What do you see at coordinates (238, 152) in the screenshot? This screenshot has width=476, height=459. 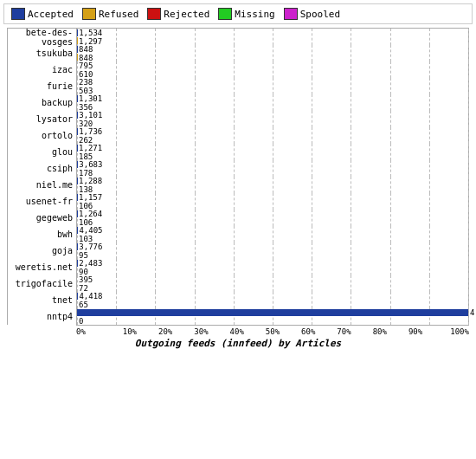 I see `table-row: glou1,271185` at bounding box center [238, 152].